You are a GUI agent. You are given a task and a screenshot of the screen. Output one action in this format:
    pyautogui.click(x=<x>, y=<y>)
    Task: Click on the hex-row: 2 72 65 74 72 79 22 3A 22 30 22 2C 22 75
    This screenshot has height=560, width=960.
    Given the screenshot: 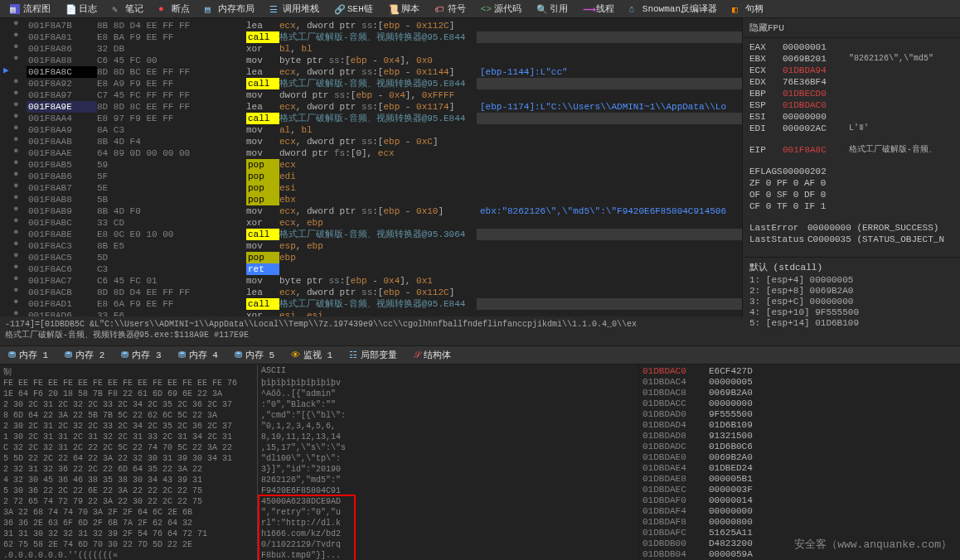 What is the action you would take?
    pyautogui.click(x=128, y=502)
    